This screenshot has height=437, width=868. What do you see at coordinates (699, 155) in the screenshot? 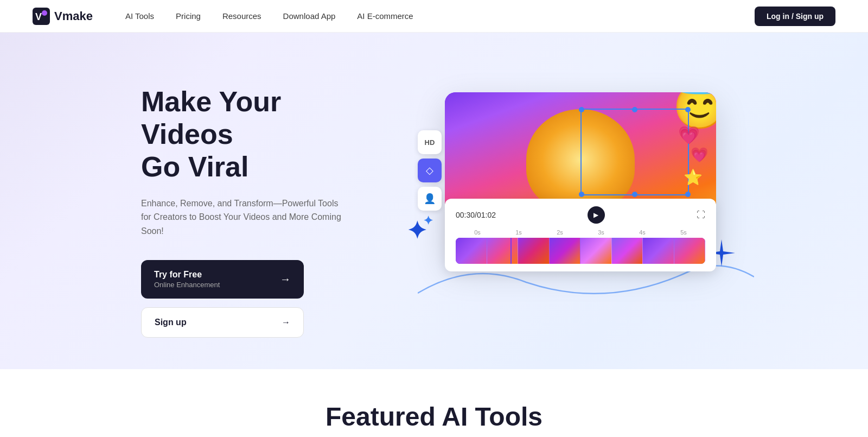
I see `heart2-emoji: 💗` at bounding box center [699, 155].